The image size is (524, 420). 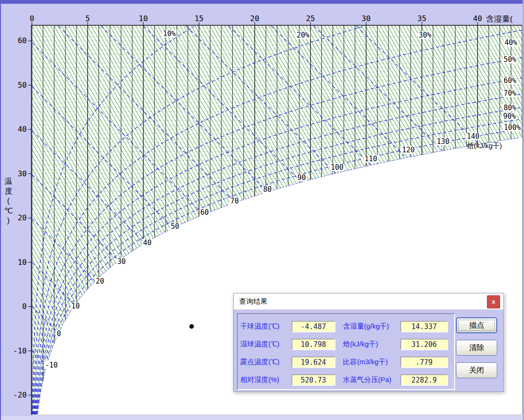 I want to click on curve-label: 40, so click(x=147, y=243).